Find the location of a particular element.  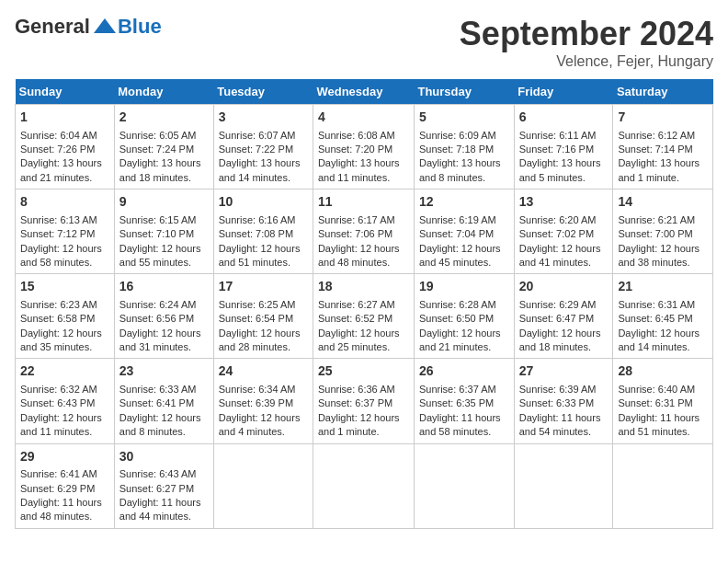

cell-4-4: 25Sunrise: 6:36 AMSunset: 6:37 PMDayligh… is located at coordinates (363, 401).